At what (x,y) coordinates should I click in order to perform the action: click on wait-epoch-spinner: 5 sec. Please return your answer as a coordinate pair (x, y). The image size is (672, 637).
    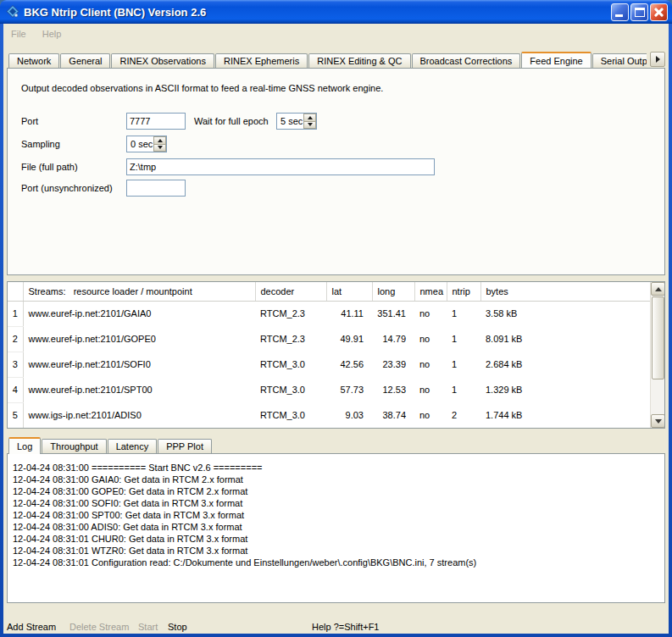
    Looking at the image, I should click on (297, 121).